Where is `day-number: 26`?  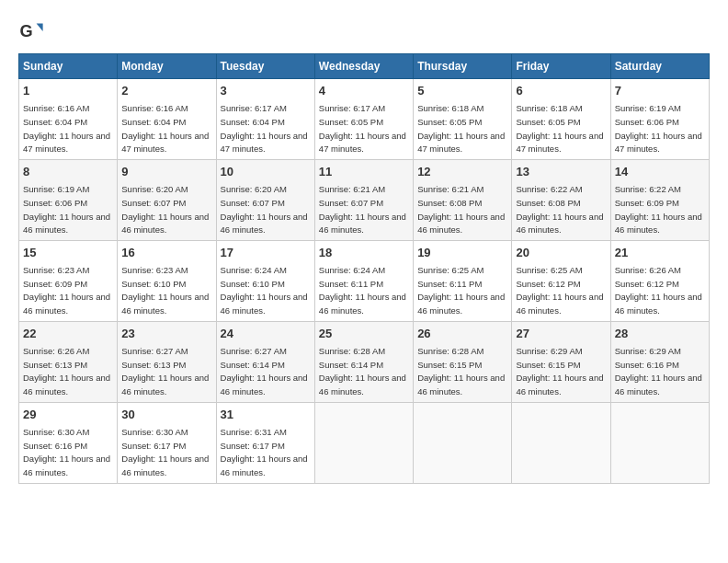 day-number: 26 is located at coordinates (462, 334).